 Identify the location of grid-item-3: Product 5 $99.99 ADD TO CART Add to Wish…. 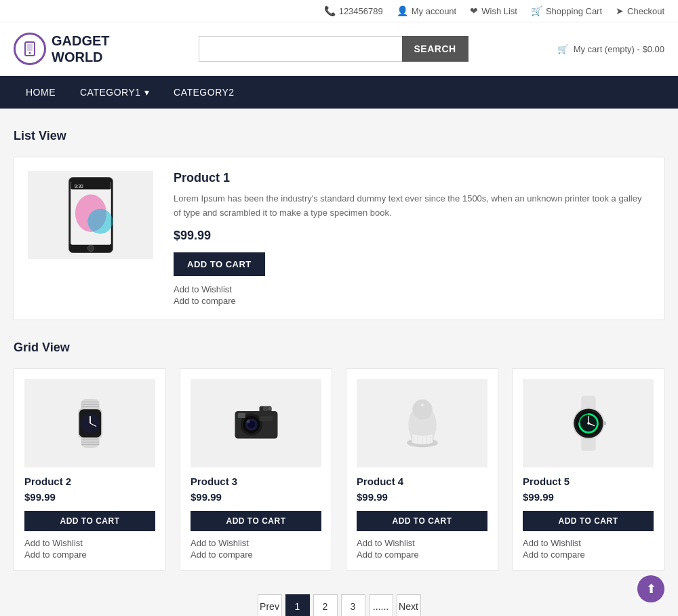
(589, 469).